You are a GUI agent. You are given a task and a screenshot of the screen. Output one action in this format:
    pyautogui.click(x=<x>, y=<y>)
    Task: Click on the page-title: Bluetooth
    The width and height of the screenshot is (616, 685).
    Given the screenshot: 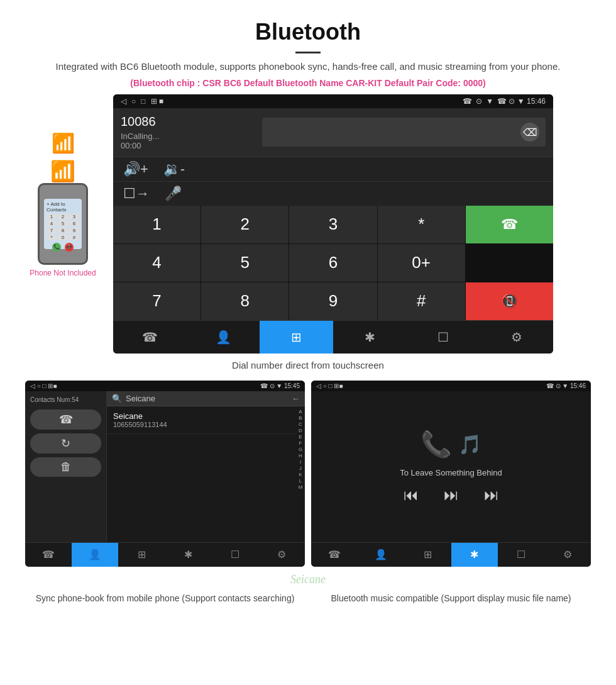 What is the action you would take?
    pyautogui.click(x=308, y=32)
    